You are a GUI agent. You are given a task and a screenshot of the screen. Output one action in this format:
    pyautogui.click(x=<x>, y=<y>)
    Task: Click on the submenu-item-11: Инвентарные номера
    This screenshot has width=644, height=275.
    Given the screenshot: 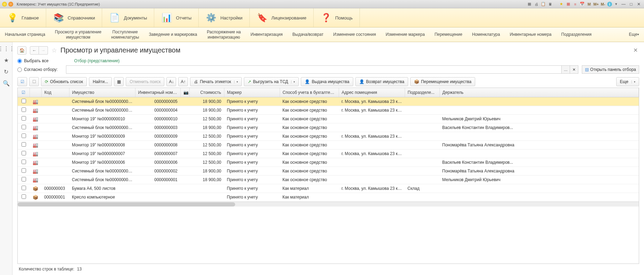 What is the action you would take?
    pyautogui.click(x=530, y=35)
    